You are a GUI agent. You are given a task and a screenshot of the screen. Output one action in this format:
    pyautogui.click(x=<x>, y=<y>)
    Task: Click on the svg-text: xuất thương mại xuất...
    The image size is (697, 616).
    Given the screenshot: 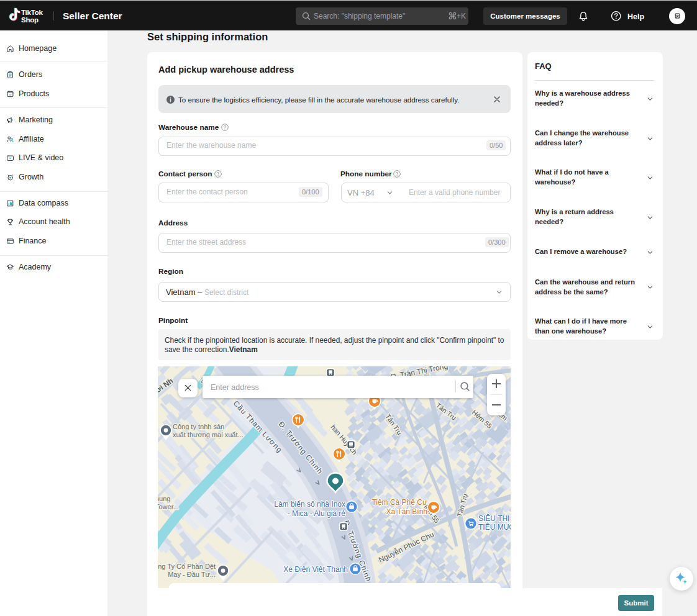 What is the action you would take?
    pyautogui.click(x=208, y=435)
    